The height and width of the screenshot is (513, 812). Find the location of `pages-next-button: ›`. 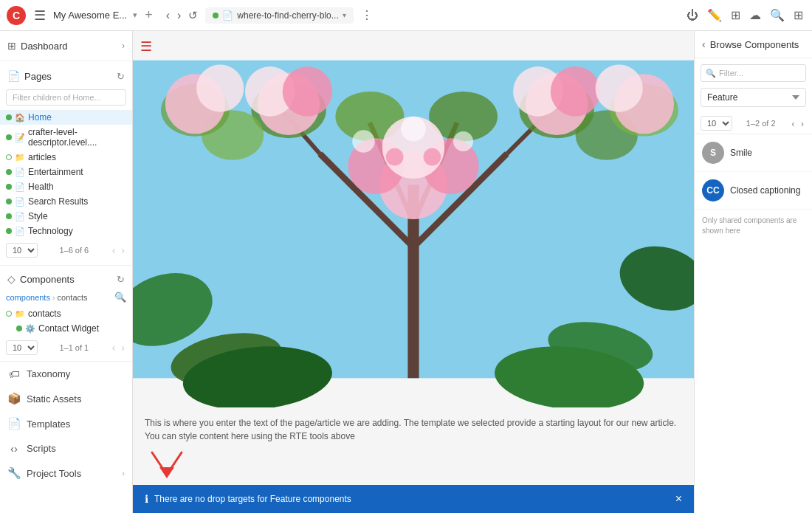

pages-next-button: › is located at coordinates (123, 250).